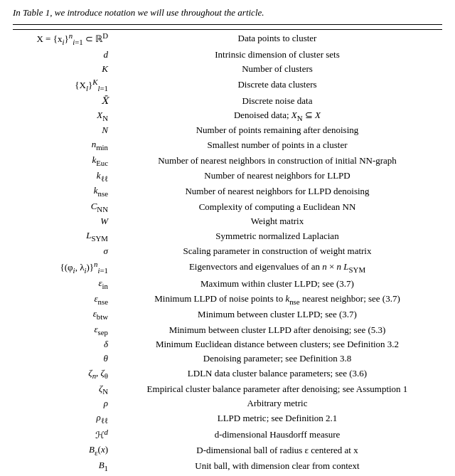 The height and width of the screenshot is (476, 455). What do you see at coordinates (277, 389) in the screenshot?
I see `description-cell: Empirical cluster balance parameter afte…` at bounding box center [277, 389].